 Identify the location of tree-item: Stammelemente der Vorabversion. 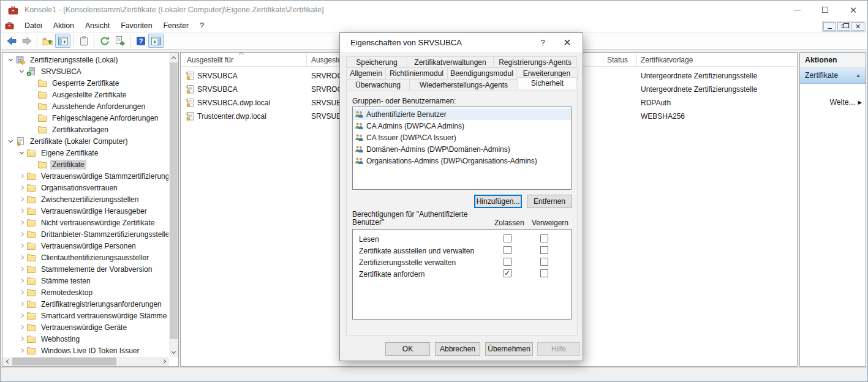
(86, 269).